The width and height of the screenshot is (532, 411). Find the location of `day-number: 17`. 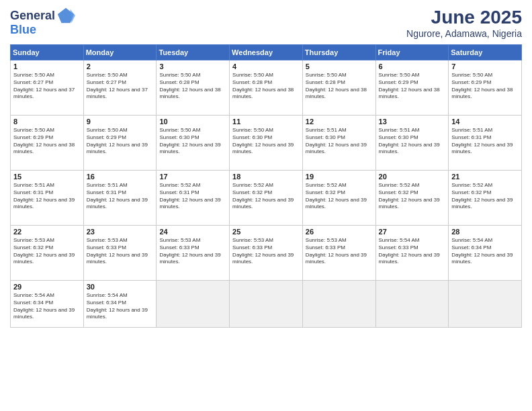

day-number: 17 is located at coordinates (193, 177).